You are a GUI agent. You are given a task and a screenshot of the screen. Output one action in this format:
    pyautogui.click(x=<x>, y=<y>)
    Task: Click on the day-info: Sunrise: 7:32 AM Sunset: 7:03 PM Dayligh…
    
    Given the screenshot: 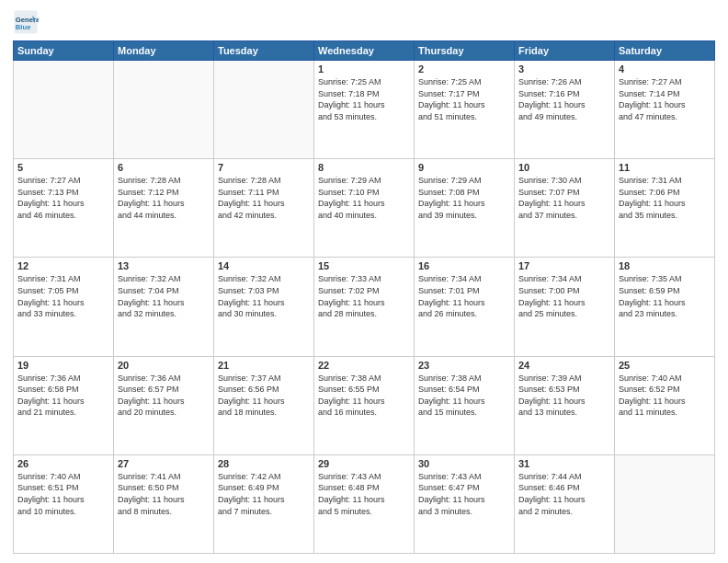 What is the action you would take?
    pyautogui.click(x=264, y=296)
    